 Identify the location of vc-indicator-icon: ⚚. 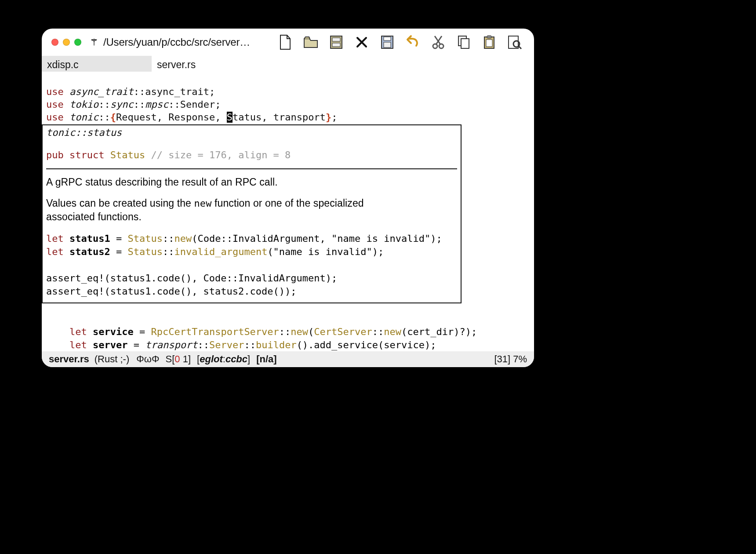
(94, 42).